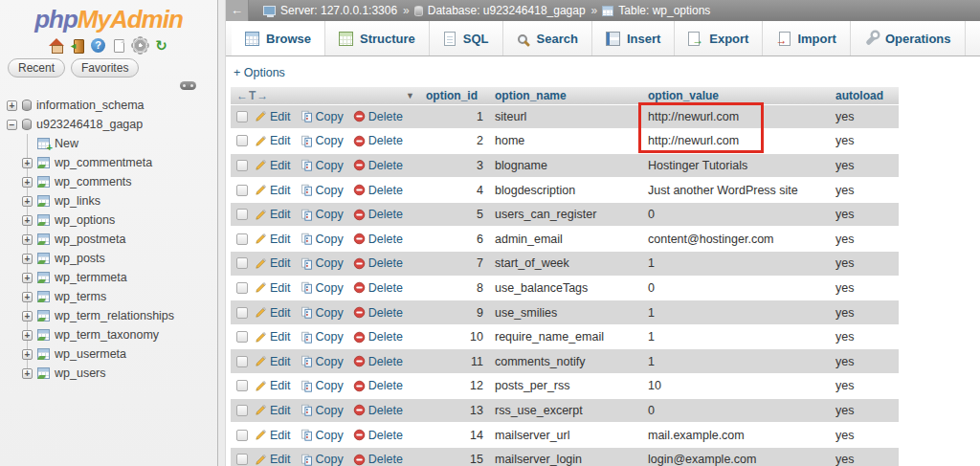 This screenshot has width=980, height=466. Describe the element at coordinates (109, 373) in the screenshot. I see `tree-item: + wp_users` at that location.